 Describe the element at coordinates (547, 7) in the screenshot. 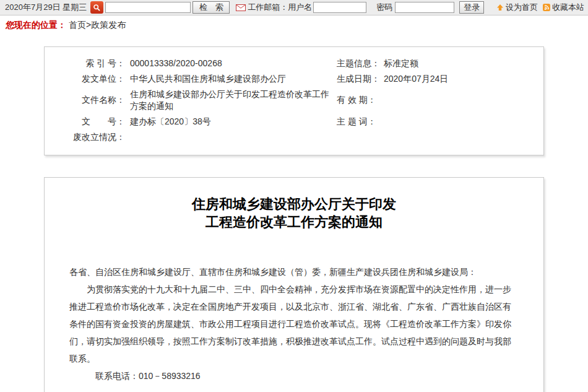

I see `bookmark-icon` at that location.